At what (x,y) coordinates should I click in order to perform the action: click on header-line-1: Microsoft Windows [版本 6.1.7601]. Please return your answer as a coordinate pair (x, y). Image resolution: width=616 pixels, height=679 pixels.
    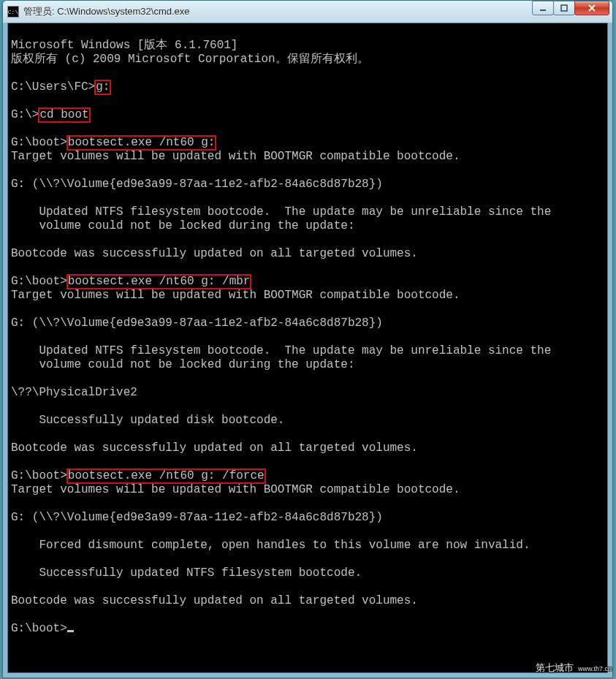
    Looking at the image, I should click on (124, 45).